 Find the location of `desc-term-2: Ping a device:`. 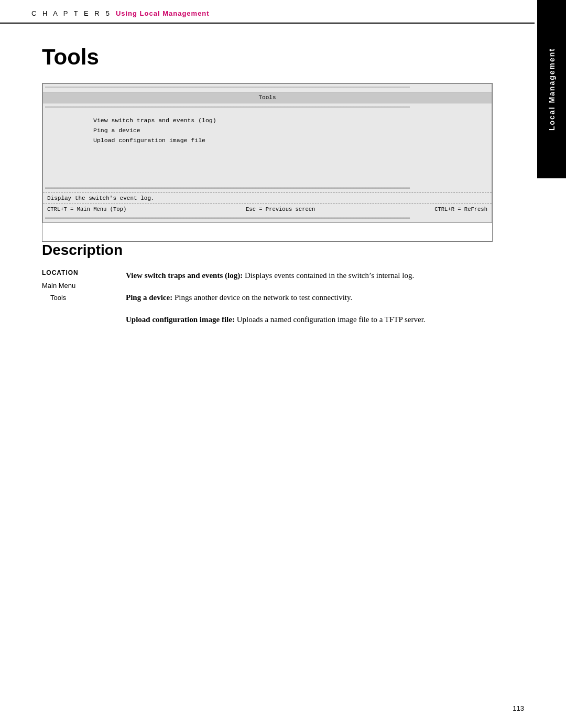

desc-term-2: Ping a device: is located at coordinates (149, 297).